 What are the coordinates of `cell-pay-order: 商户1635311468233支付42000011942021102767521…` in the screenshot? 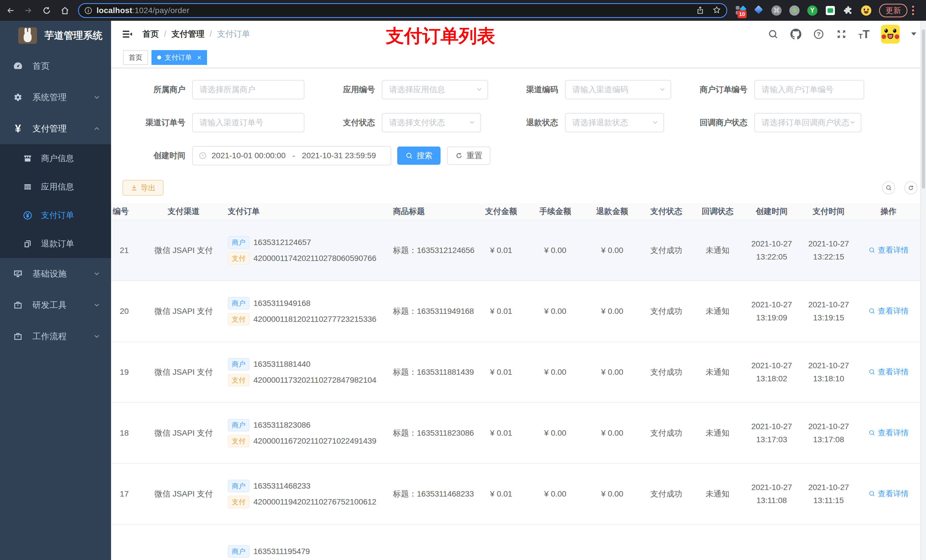 It's located at (307, 494).